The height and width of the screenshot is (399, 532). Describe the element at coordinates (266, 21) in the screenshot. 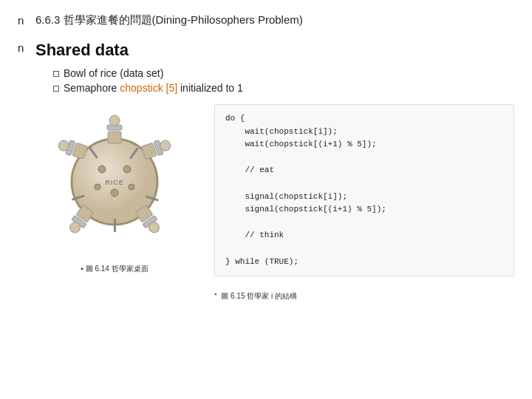

I see `top-heading: n 6.6.3 哲學家進餐的問題(Dining-Philosophers Pro…` at that location.